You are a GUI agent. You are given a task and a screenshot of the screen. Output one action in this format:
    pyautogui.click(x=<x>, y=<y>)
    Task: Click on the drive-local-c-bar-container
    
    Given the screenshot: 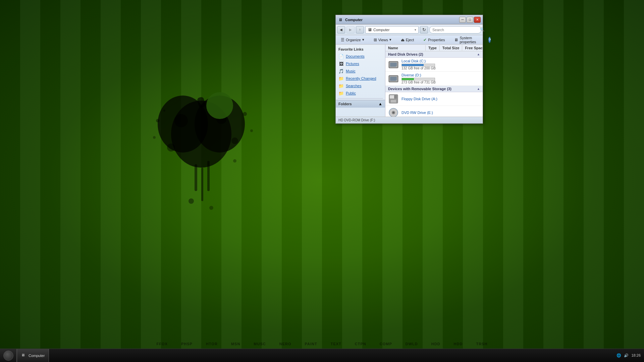 What is the action you would take?
    pyautogui.click(x=418, y=65)
    